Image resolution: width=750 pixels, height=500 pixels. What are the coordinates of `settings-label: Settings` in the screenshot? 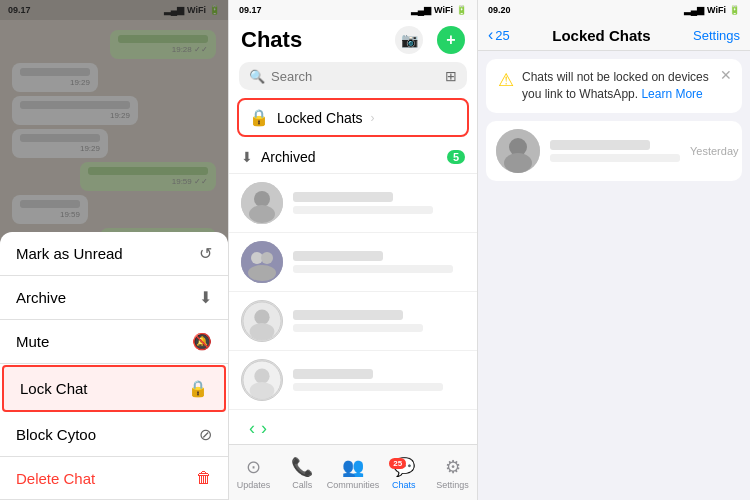 It's located at (452, 485).